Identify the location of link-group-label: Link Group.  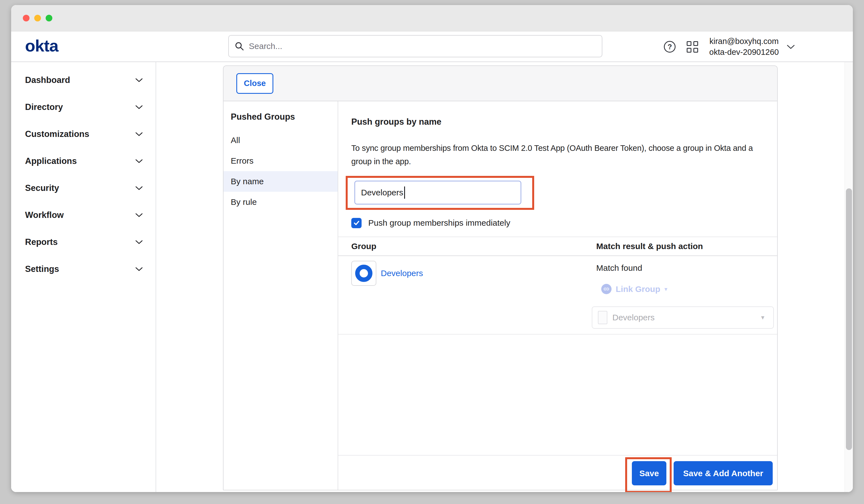
(638, 289).